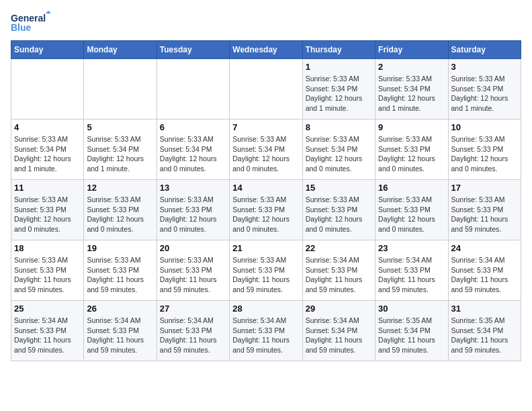 Image resolution: width=532 pixels, height=411 pixels. What do you see at coordinates (266, 271) in the screenshot?
I see `calendar-week-4: 18Sunrise: 5:33 AM Sunset: 5:33 PM Dayli…` at bounding box center [266, 271].